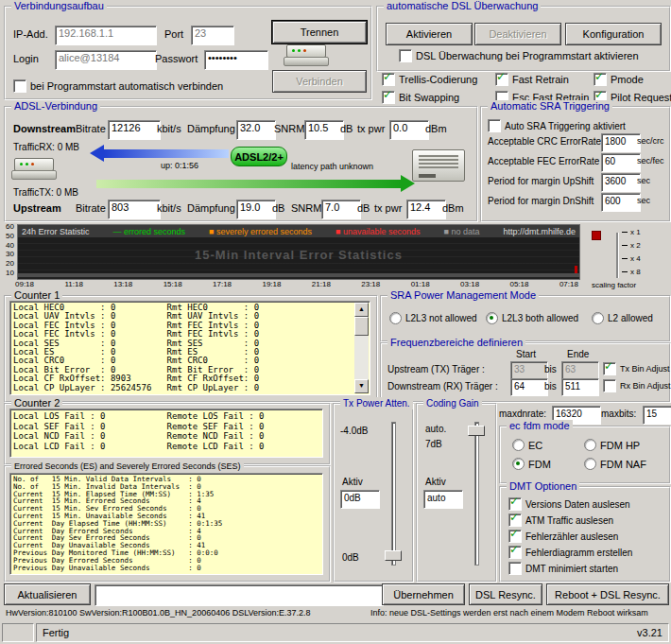 This screenshot has height=644, width=671. What do you see at coordinates (621, 202) in the screenshot?
I see `dnshift-period-field: 600` at bounding box center [621, 202].